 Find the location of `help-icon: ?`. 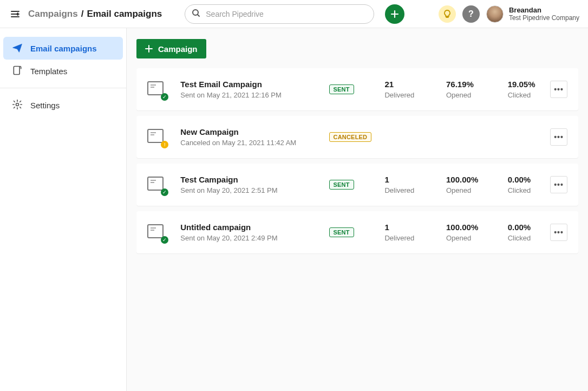

help-icon: ? is located at coordinates (471, 14).